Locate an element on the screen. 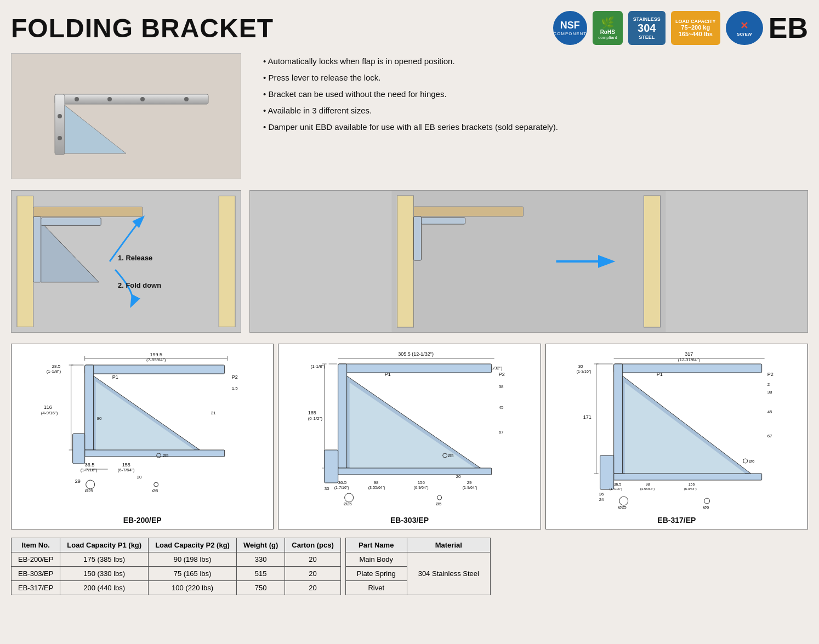 This screenshot has width=819, height=644. fold-diagram-left: 1. Release 2. Fold down is located at coordinates (126, 261).